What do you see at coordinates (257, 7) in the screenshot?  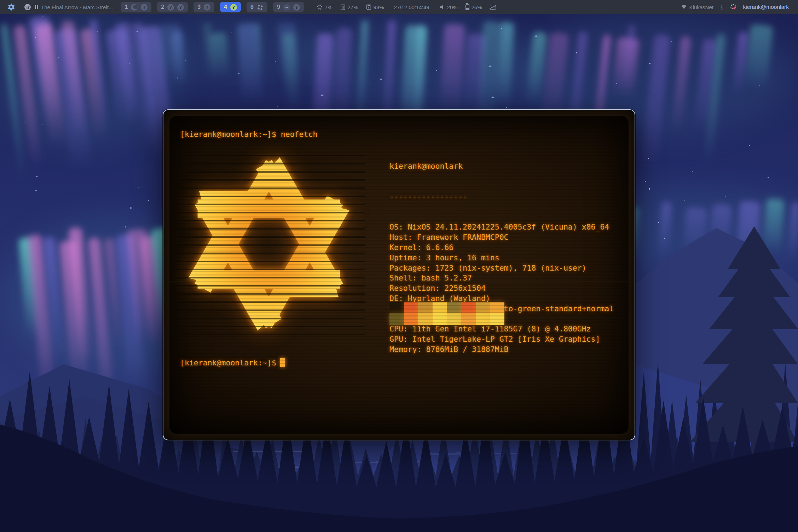 I see `workspace-8: 8` at bounding box center [257, 7].